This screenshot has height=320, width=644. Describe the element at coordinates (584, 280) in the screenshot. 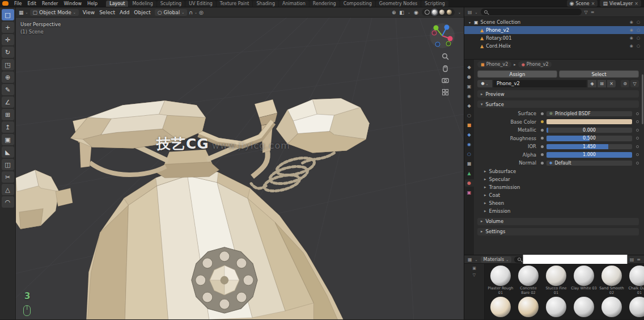

I see `asset-item: Clay White 03` at that location.